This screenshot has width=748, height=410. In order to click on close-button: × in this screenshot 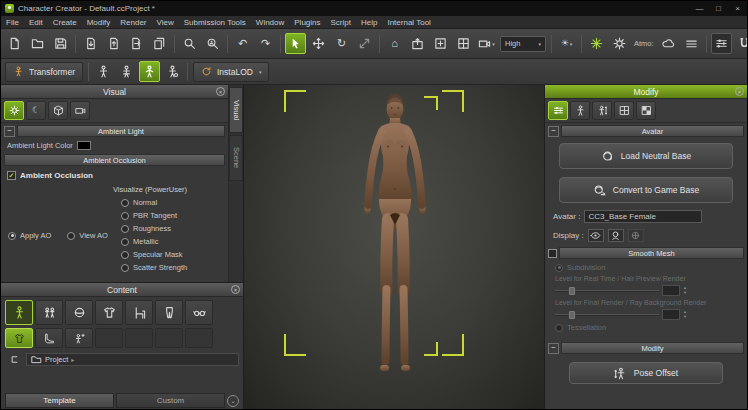, I will do `click(738, 8)`.